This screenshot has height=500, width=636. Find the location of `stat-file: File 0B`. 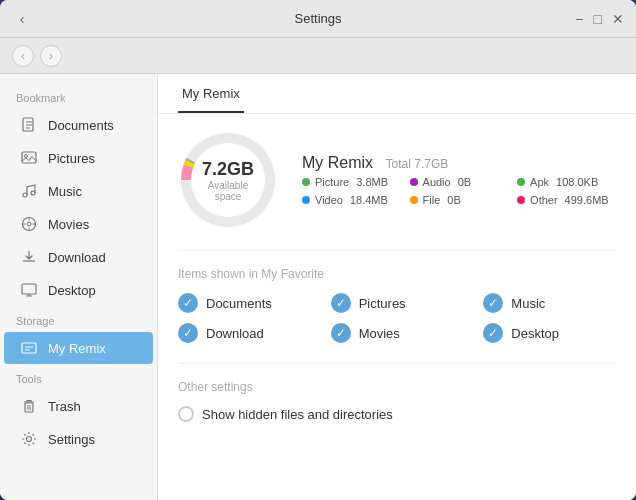

stat-file: File 0B is located at coordinates (456, 200).